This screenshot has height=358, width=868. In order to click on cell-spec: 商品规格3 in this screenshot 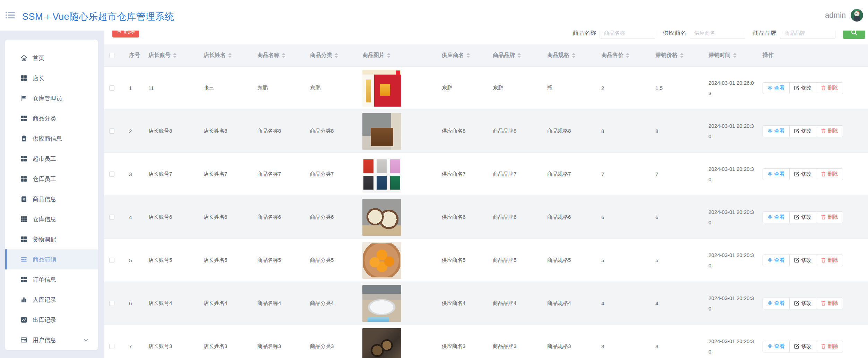, I will do `click(571, 342)`.